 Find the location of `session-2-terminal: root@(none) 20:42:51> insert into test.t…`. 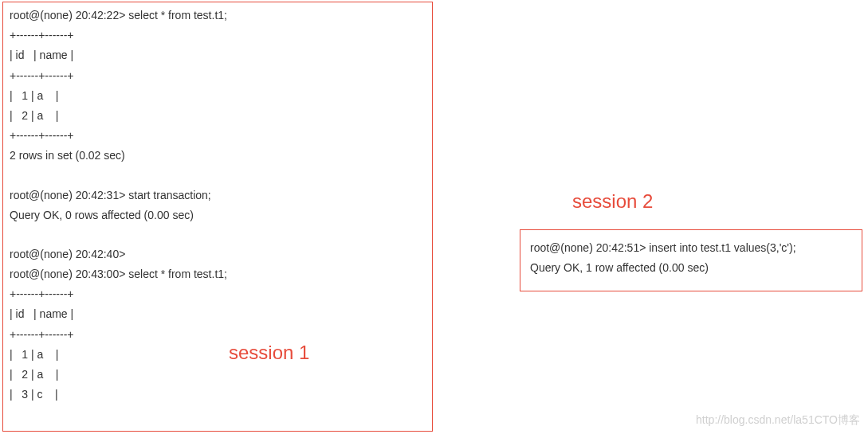

session-2-terminal: root@(none) 20:42:51> insert into test.t… is located at coordinates (691, 260).